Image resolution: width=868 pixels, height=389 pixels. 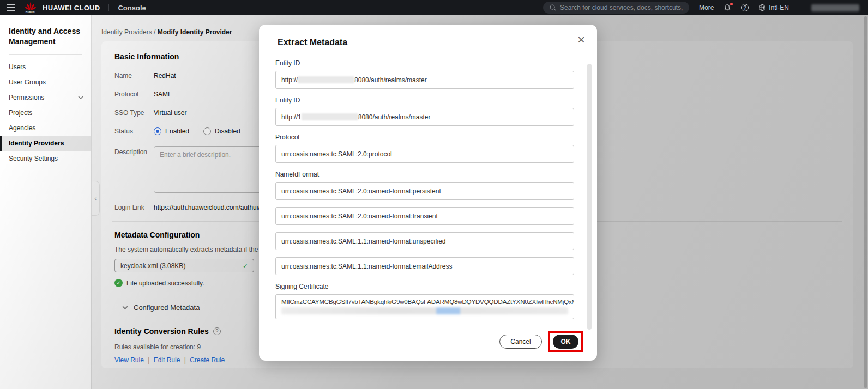 I want to click on help-button: ?, so click(x=745, y=8).